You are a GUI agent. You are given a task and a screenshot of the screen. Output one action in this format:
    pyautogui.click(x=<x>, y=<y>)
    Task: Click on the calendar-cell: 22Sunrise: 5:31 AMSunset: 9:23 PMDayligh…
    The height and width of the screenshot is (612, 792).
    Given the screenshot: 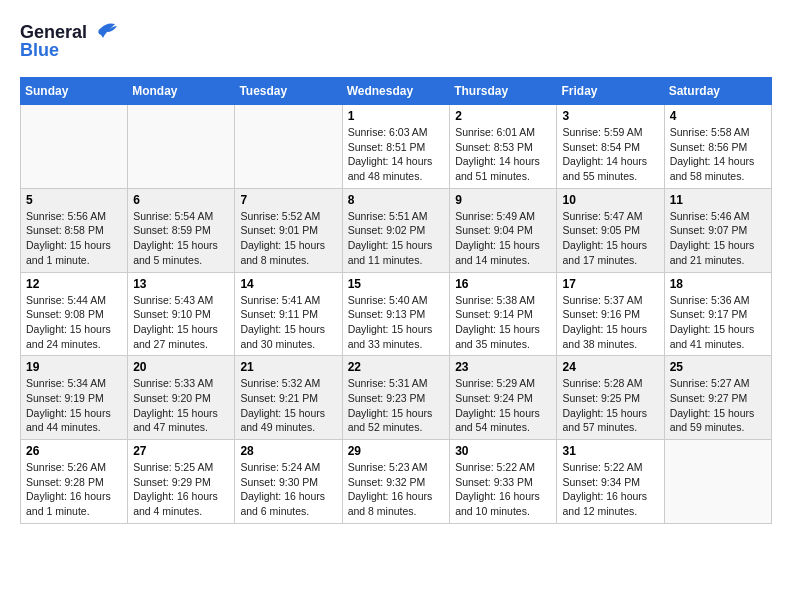 What is the action you would take?
    pyautogui.click(x=396, y=398)
    